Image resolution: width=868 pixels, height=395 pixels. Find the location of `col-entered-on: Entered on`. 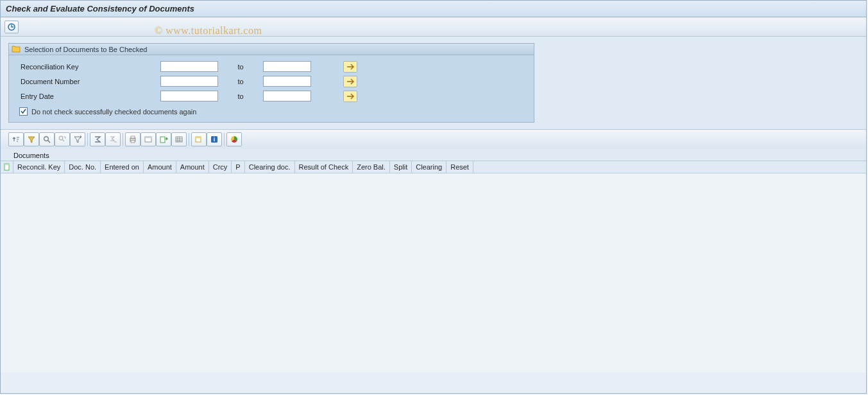

col-entered-on: Entered on is located at coordinates (122, 167).